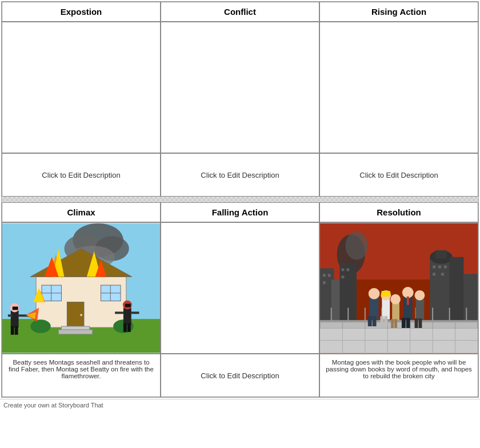  Describe the element at coordinates (240, 199) in the screenshot. I see `row-separator` at that location.